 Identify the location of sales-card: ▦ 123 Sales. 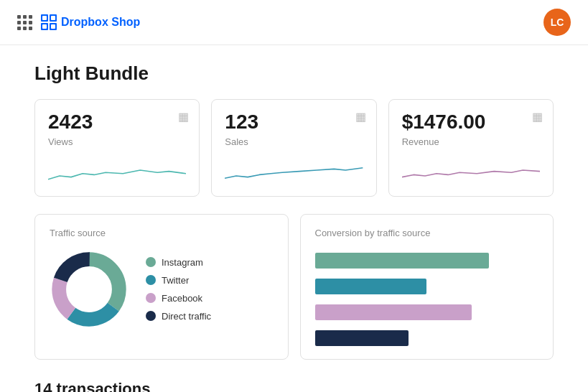
(294, 148).